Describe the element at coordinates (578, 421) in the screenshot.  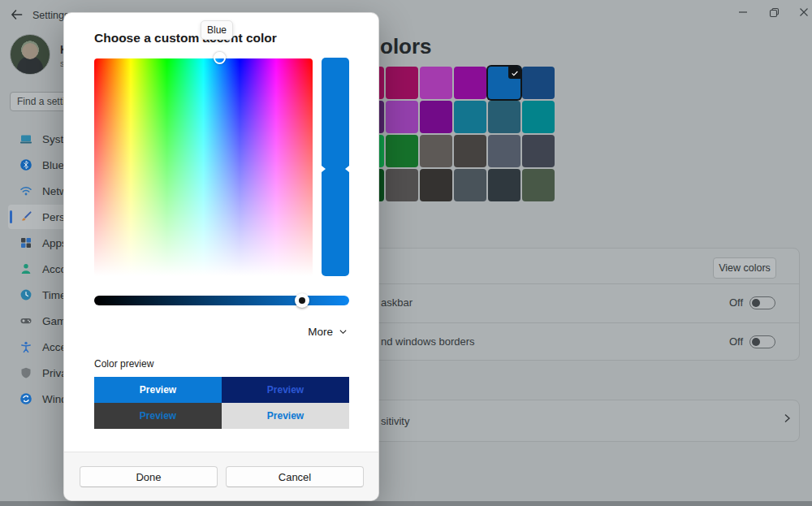
I see `related-setting-card: sitivity` at that location.